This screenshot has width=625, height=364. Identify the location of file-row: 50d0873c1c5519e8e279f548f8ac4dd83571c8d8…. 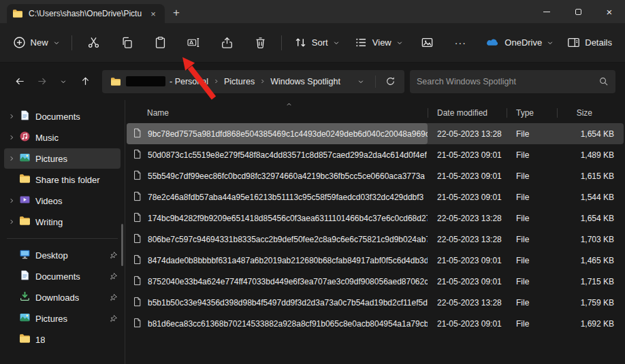
(375, 155).